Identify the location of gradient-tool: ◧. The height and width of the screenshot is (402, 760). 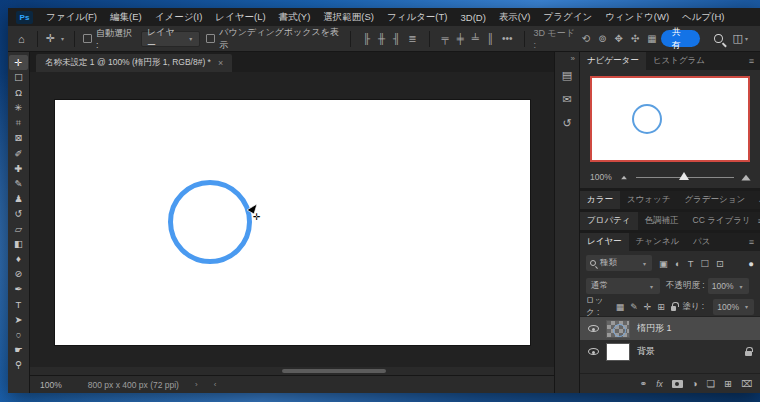
(18, 244).